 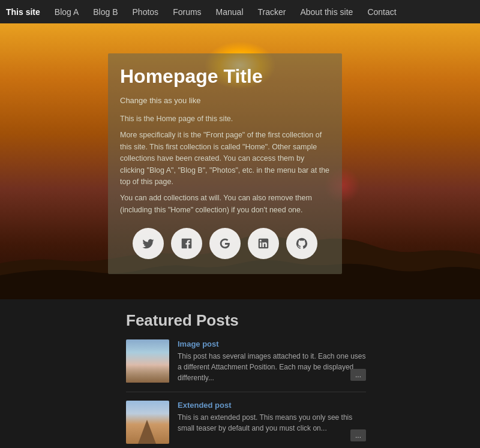 I want to click on homepage-subtitle: Change this as you like, so click(x=225, y=101).